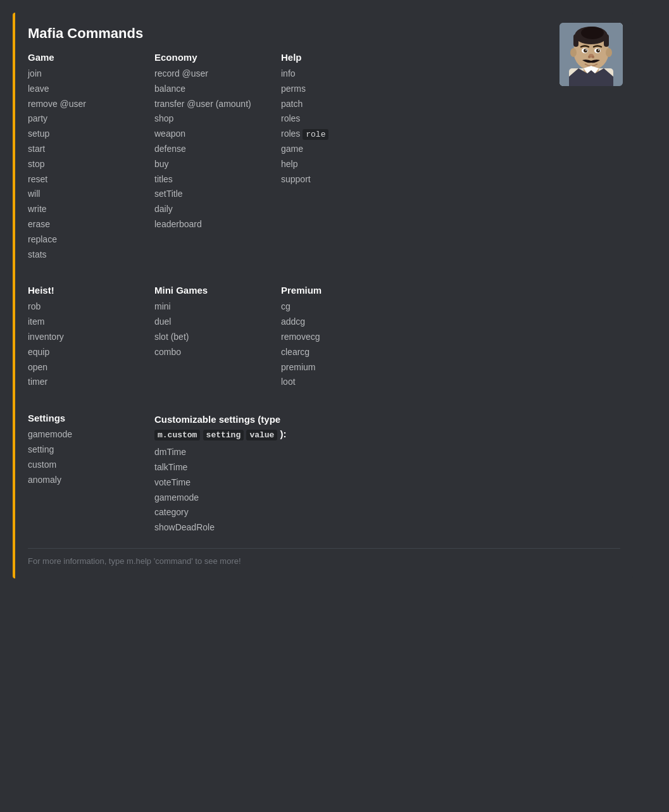 The height and width of the screenshot is (812, 669). Describe the element at coordinates (205, 74) in the screenshot. I see `list-item: record @user` at that location.